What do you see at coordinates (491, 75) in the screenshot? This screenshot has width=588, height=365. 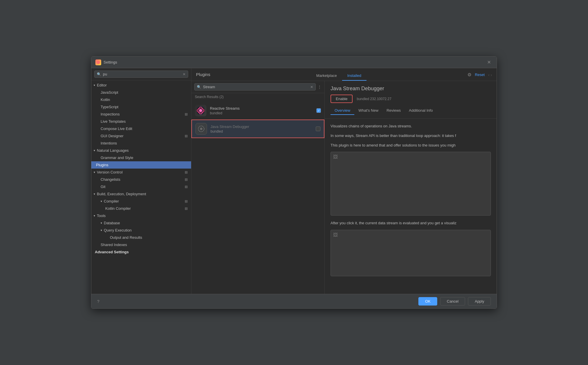 I see `nav-forward-arrow: ›` at bounding box center [491, 75].